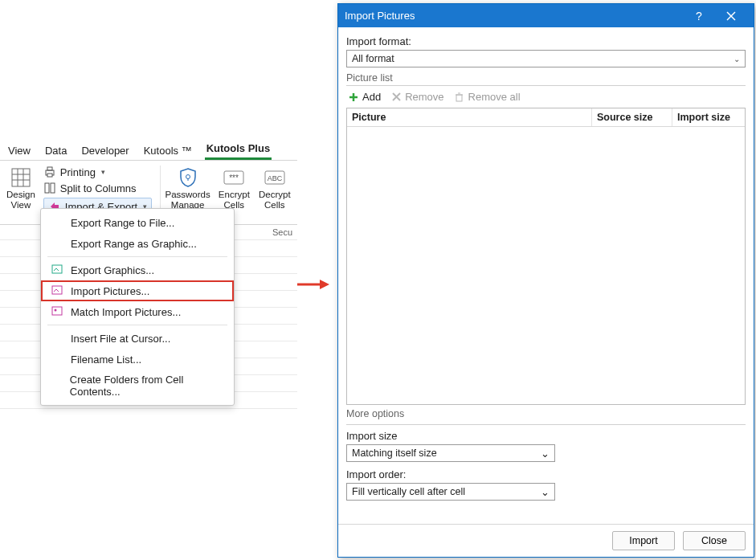 This screenshot has height=560, width=756. What do you see at coordinates (699, 16) in the screenshot?
I see `help-button: ?` at bounding box center [699, 16].